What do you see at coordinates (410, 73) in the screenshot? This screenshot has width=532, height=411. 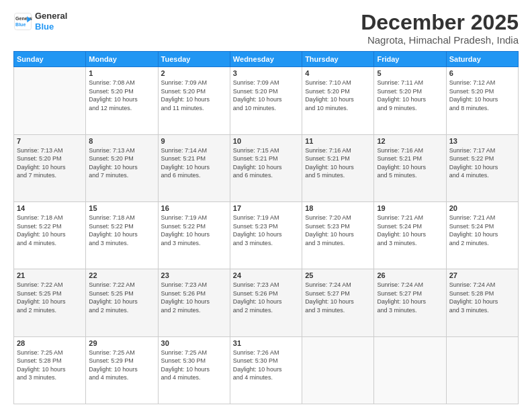 I see `day-number: 5` at bounding box center [410, 73].